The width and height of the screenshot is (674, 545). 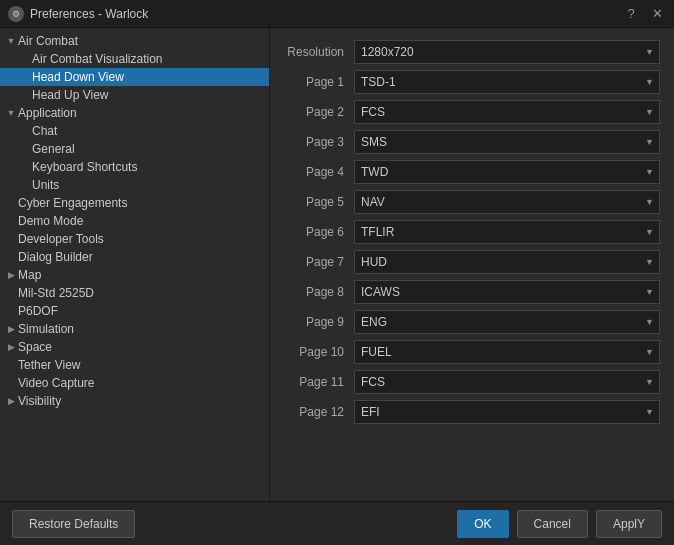 I want to click on sidebar-item-demo-mode: Demo Mode, so click(x=134, y=221).